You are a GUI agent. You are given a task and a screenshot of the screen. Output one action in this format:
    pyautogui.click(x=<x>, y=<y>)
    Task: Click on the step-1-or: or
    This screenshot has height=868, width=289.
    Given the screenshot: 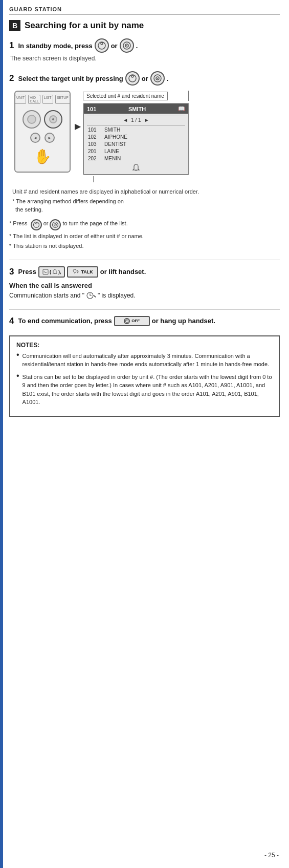 What is the action you would take?
    pyautogui.click(x=115, y=46)
    